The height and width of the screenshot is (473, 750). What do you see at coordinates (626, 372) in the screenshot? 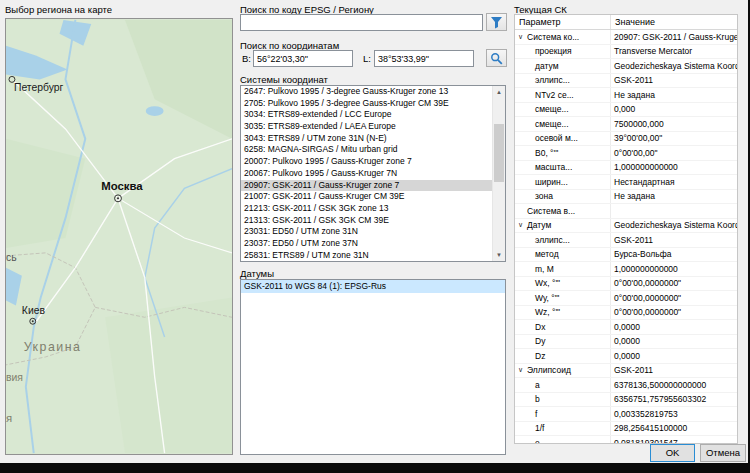
I see `param-row: Эллипсоид GSK-2011` at bounding box center [626, 372].